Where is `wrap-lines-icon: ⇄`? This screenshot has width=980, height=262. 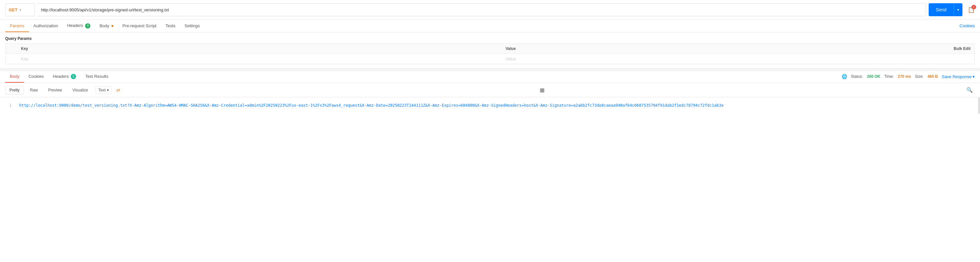
wrap-lines-icon: ⇄ is located at coordinates (118, 90).